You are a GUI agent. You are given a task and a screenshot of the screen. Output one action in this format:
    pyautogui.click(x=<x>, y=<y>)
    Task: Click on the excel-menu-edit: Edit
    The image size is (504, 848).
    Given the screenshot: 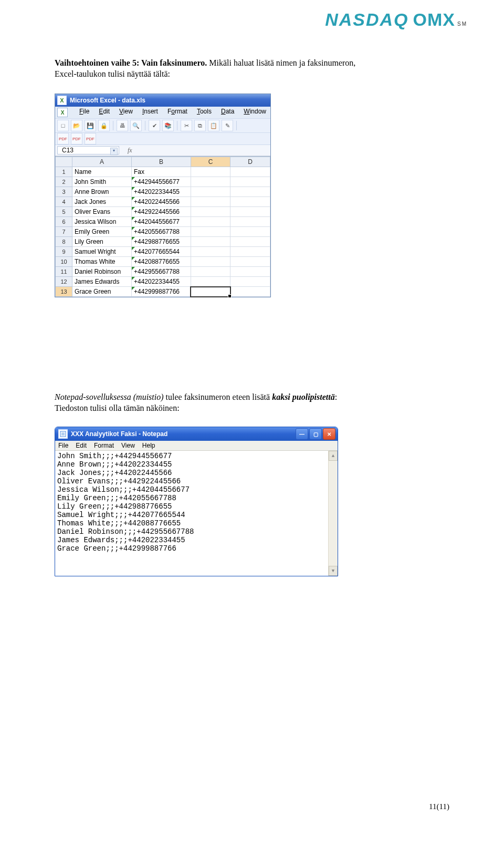 What is the action you would take?
    pyautogui.click(x=104, y=112)
    